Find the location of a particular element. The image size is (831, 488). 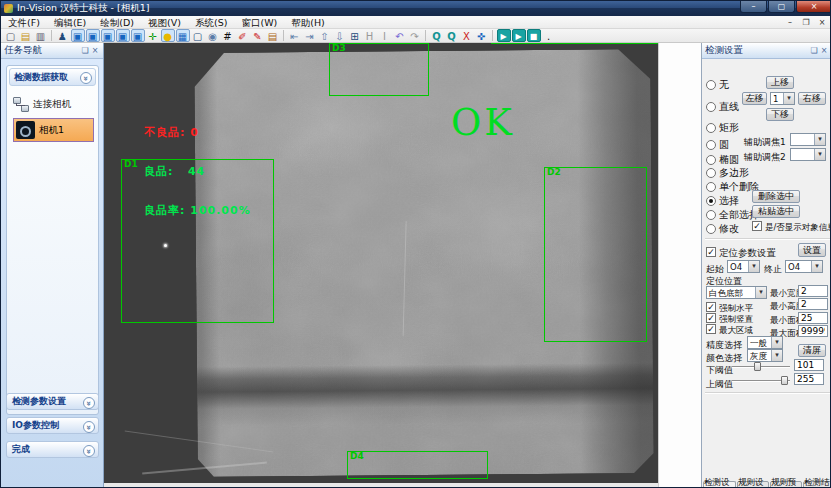

move-left-button: 左移 is located at coordinates (754, 98).